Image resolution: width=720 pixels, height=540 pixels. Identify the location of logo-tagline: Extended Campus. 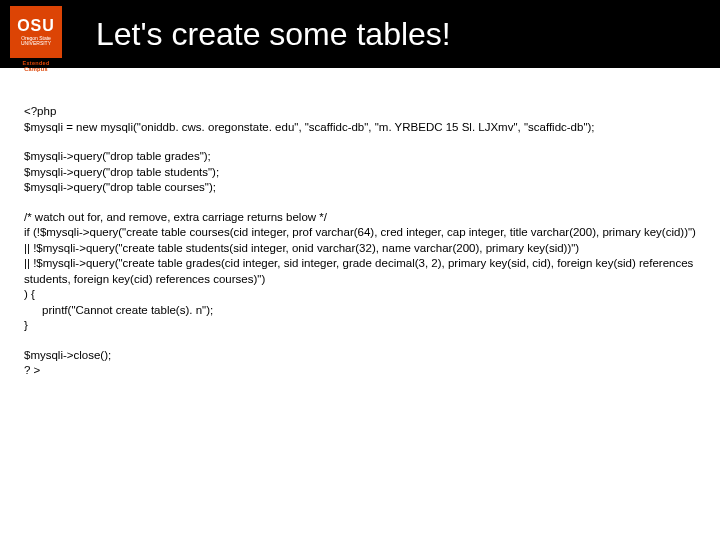
(36, 66).